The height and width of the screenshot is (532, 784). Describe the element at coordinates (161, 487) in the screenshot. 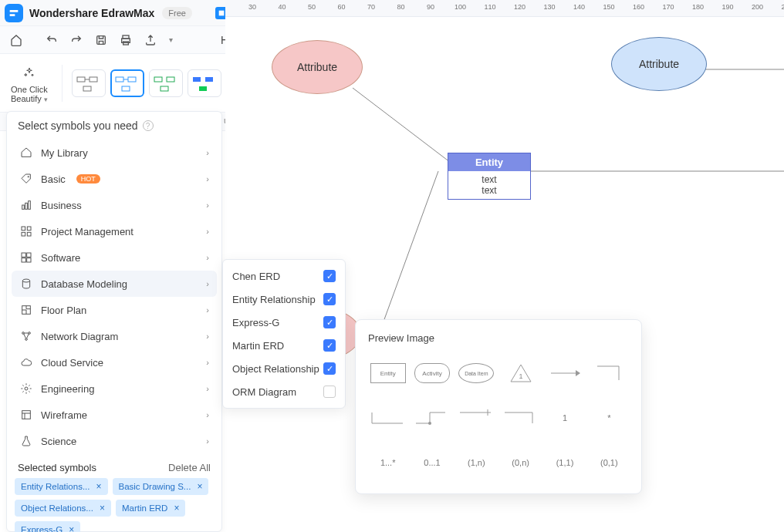

I see `selected-tag: Basic Drawing S...×` at that location.